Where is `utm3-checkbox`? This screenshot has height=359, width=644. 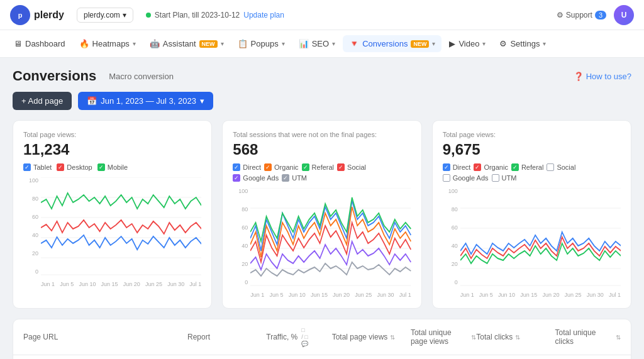 utm3-checkbox is located at coordinates (496, 178).